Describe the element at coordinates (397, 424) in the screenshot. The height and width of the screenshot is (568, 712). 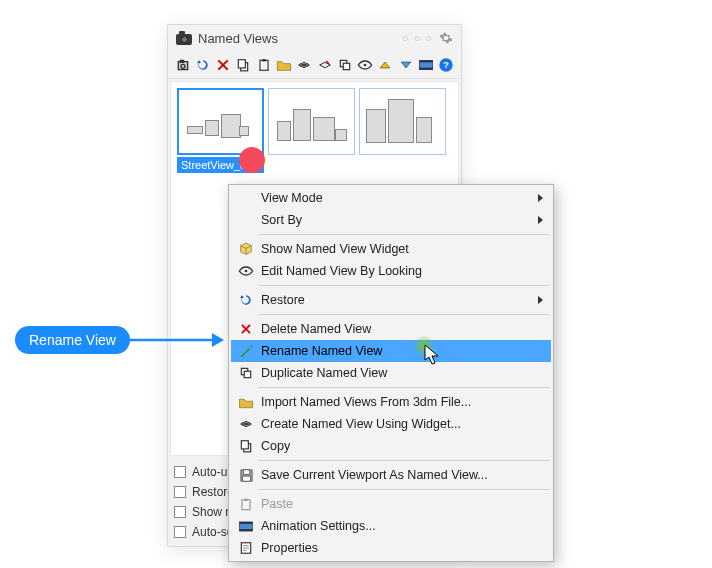
I see `menu-item-label: Create Named View Using Widget...` at that location.